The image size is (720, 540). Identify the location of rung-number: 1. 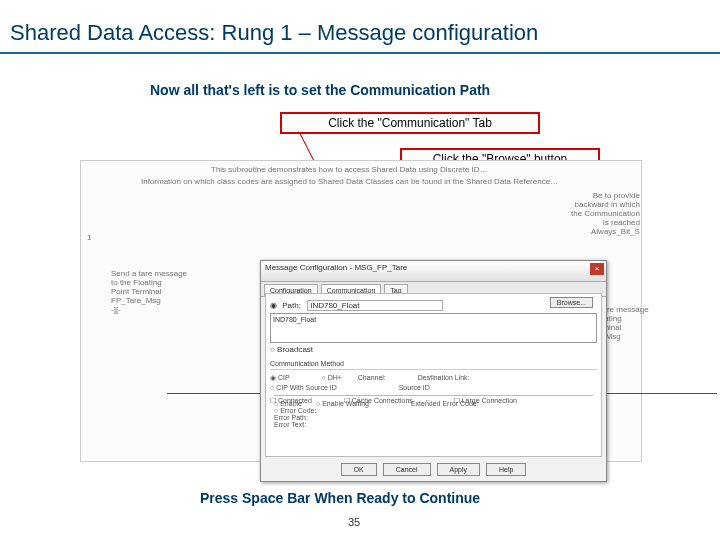
(89, 238).